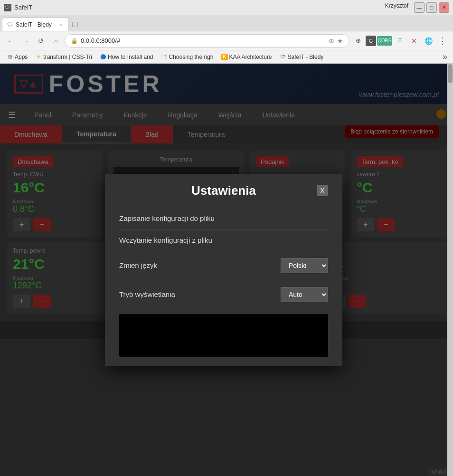 This screenshot has height=476, width=453. Describe the element at coordinates (164, 57) in the screenshot. I see `choosing-favicon: 📑` at that location.